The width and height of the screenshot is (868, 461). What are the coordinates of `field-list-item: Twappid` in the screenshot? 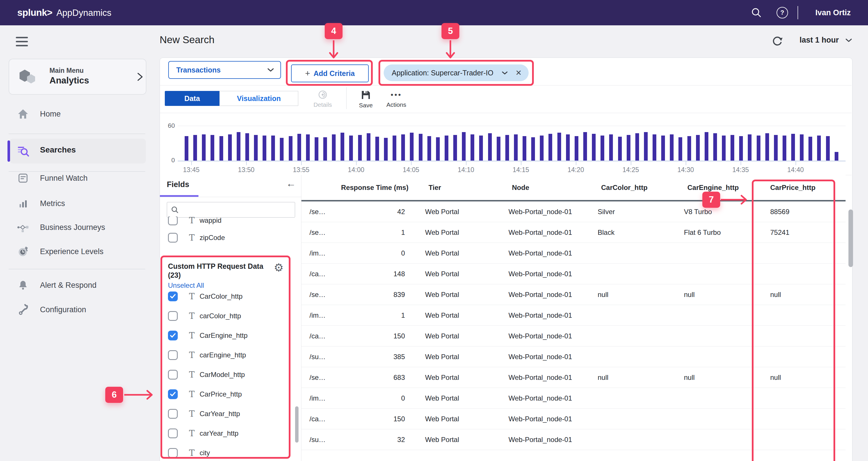 It's located at (228, 223).